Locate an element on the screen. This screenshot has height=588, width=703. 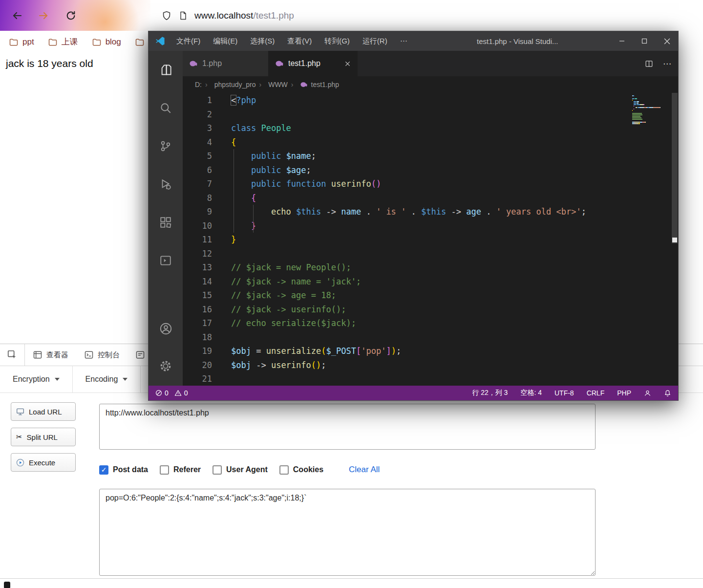
close-button is located at coordinates (667, 41).